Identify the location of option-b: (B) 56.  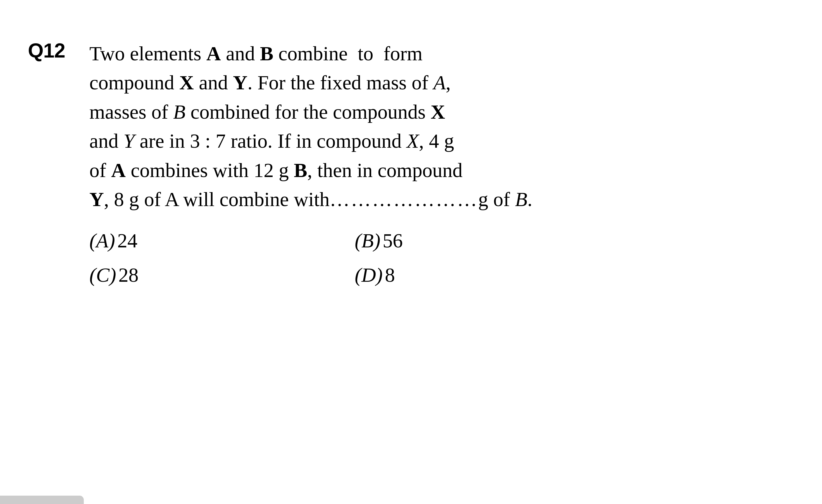
(473, 241).